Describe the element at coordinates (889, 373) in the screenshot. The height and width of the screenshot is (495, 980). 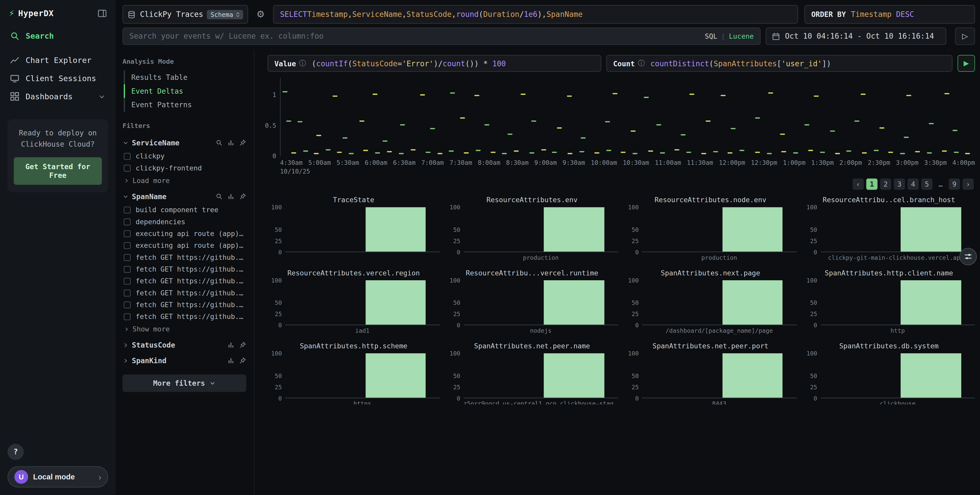
I see `attribute-chart-spanattributes-db-system: SpanAttributes.db.system10050250clickhou…` at that location.